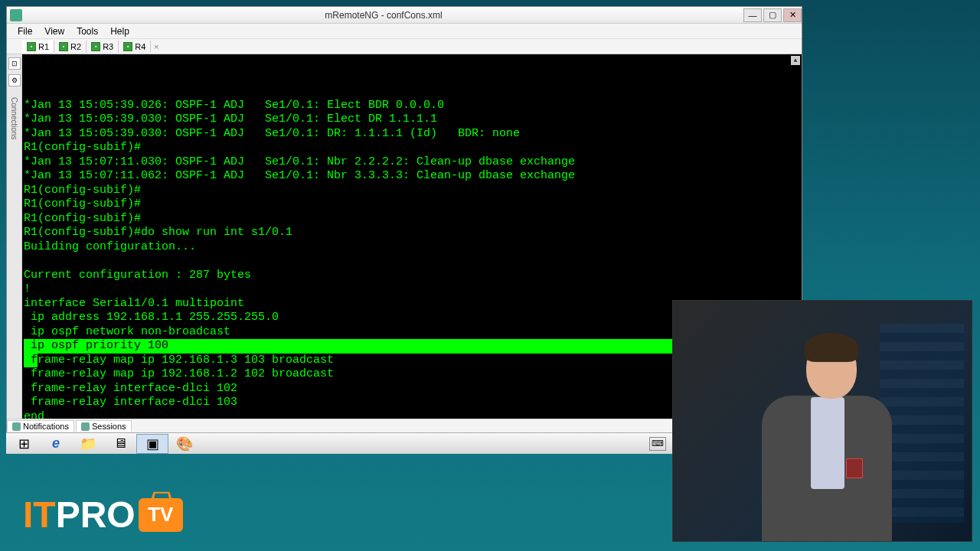 Image resolution: width=980 pixels, height=551 pixels. What do you see at coordinates (135, 47) in the screenshot?
I see `tab-r4: ▪ R4` at bounding box center [135, 47].